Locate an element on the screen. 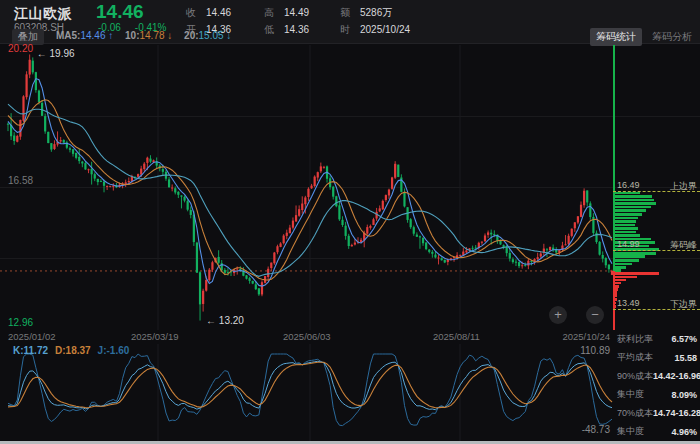 This screenshot has height=444, width=700. kdj-scale-min: -48.73 is located at coordinates (596, 430).